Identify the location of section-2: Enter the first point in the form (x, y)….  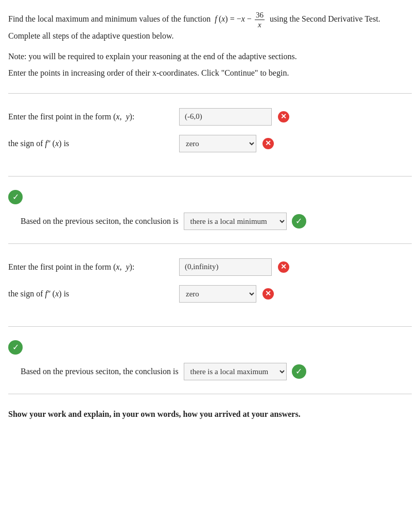
(210, 285).